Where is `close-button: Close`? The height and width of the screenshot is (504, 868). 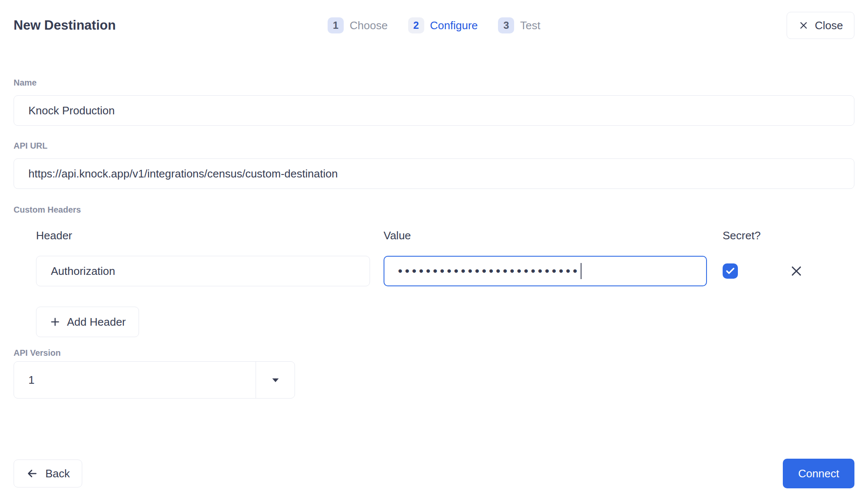
close-button: Close is located at coordinates (821, 25).